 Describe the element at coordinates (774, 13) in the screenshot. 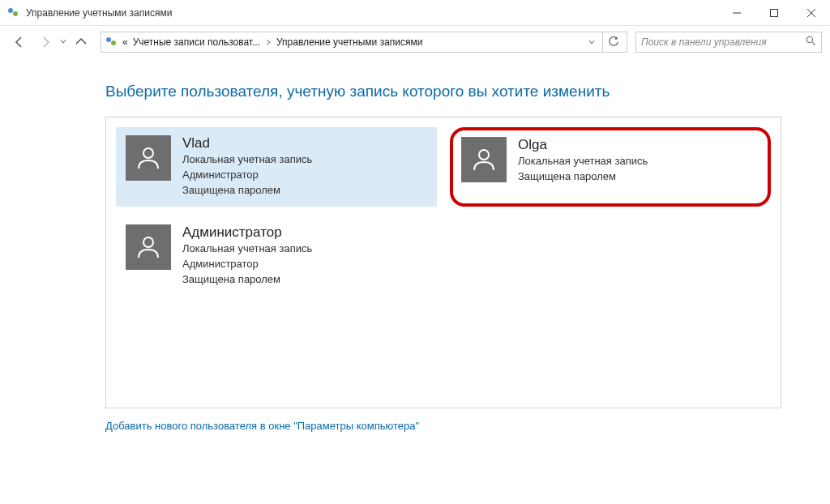

I see `window-controls` at that location.